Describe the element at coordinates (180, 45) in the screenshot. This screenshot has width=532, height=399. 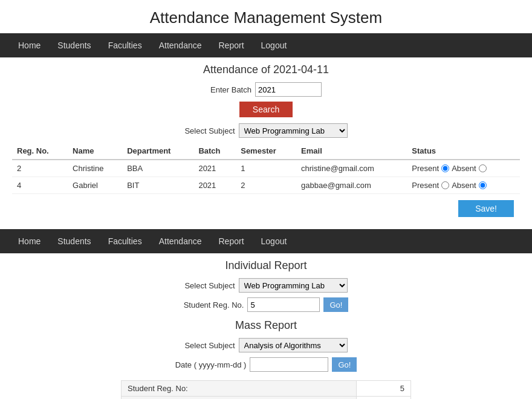
I see `nav-attendance-top: Attendance` at that location.